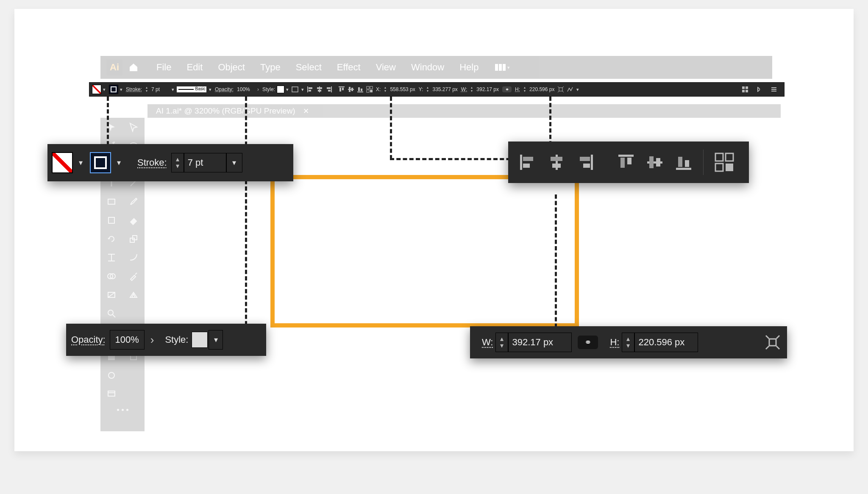 The width and height of the screenshot is (868, 494). Describe the element at coordinates (472, 89) in the screenshot. I see `w-stepper: ▴▾` at that location.